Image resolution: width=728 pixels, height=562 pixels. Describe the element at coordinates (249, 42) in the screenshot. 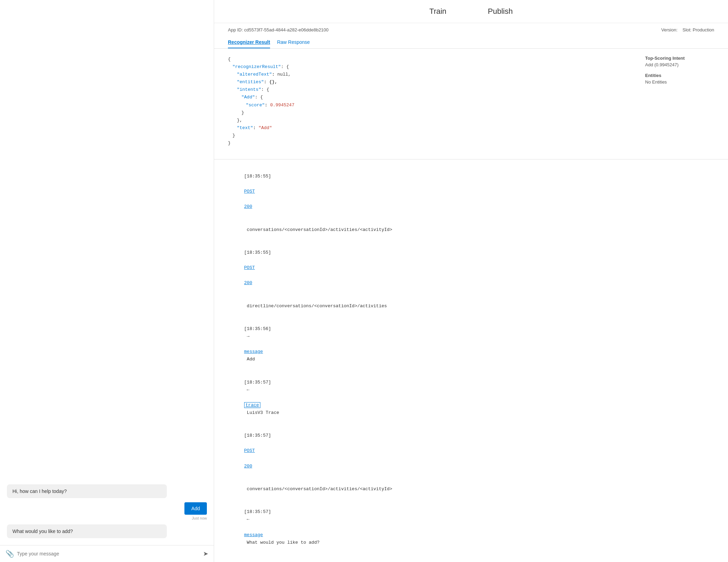

I see `tab-recognizer-result: Recognizer Result` at that location.